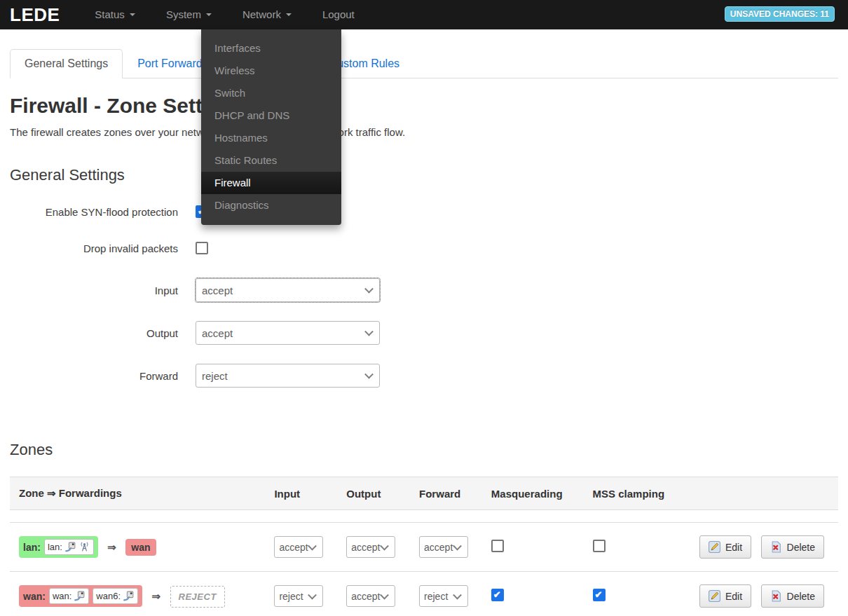  What do you see at coordinates (112, 547) in the screenshot?
I see `forward-arrow: ⇒` at bounding box center [112, 547].